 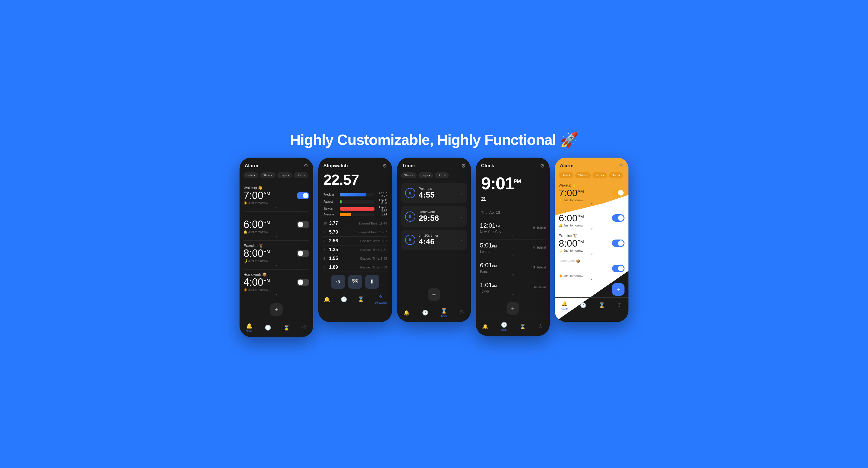 I want to click on timer-stopwatch-icon: ⏱, so click(x=462, y=313).